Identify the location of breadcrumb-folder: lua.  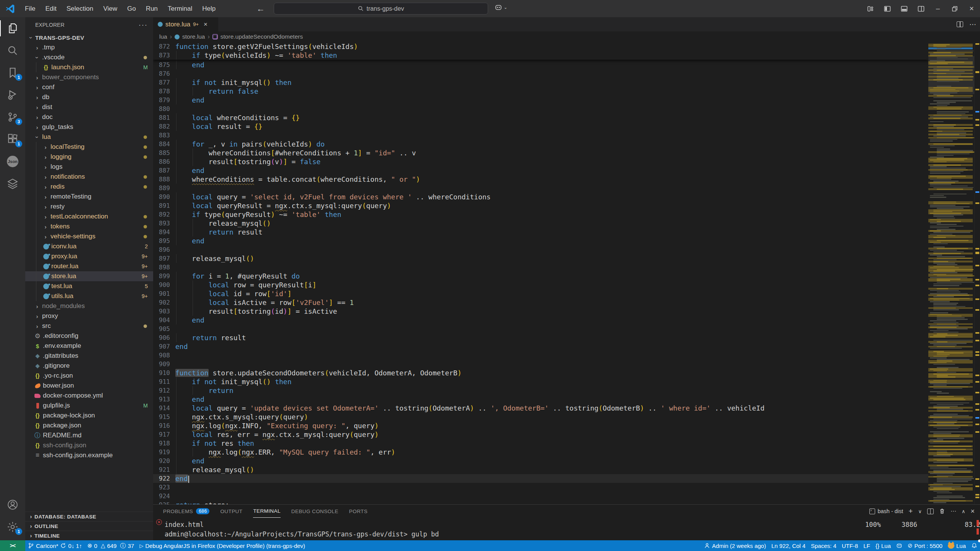
(163, 37).